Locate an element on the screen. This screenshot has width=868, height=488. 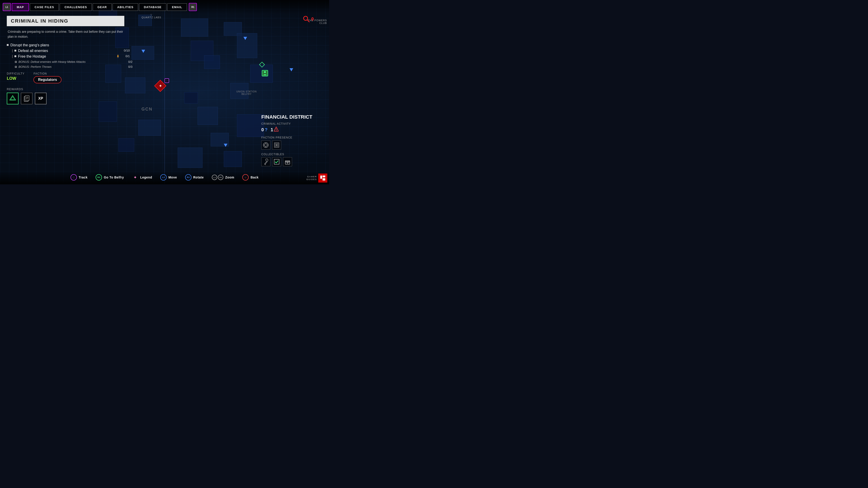
track-button-icon: □ is located at coordinates (73, 177).